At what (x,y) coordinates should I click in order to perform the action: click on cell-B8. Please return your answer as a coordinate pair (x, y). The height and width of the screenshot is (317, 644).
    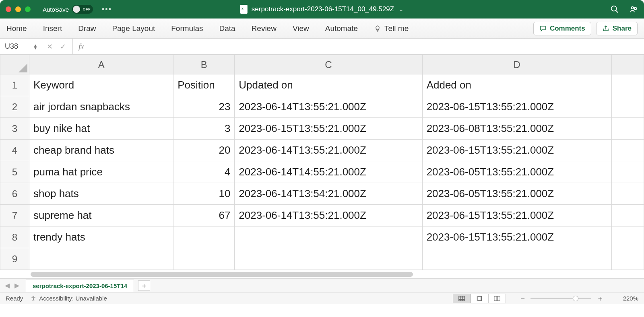
    Looking at the image, I should click on (204, 237).